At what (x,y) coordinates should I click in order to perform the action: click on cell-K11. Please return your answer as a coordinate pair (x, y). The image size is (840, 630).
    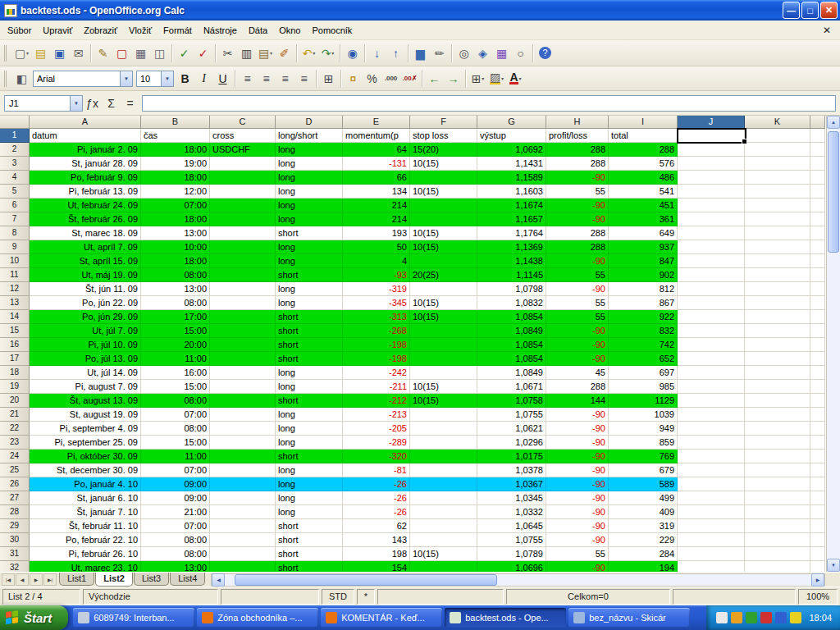
    Looking at the image, I should click on (778, 276).